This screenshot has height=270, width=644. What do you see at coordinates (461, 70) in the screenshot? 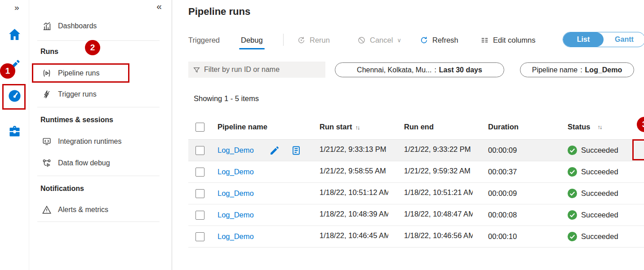
I see `time-range-value: Last 30 days` at bounding box center [461, 70].